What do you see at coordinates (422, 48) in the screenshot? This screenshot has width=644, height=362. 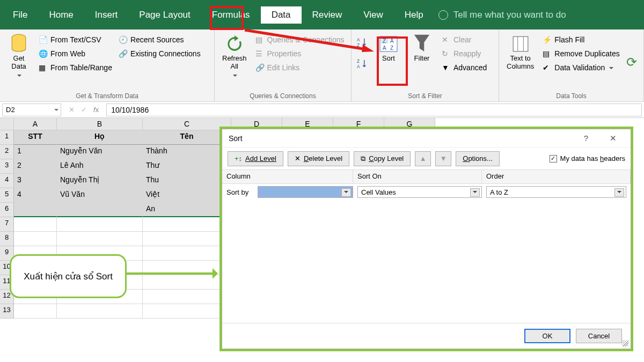 I see `filter-button: Filter` at bounding box center [422, 48].